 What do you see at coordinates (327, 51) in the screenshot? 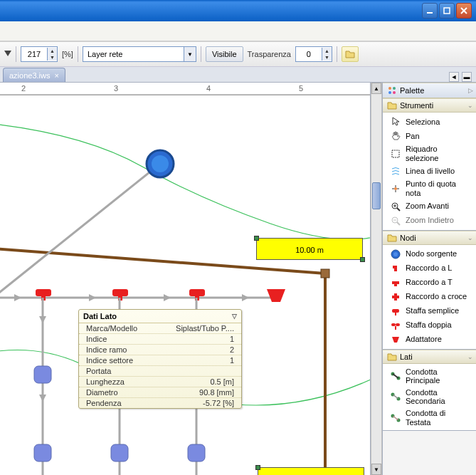
I see `transparency-up-icon: ▲` at bounding box center [327, 51].